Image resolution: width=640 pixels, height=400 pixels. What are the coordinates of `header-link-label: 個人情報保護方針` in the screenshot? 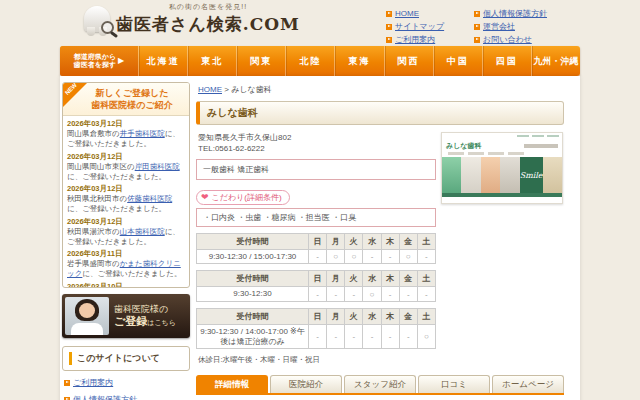 It's located at (515, 14).